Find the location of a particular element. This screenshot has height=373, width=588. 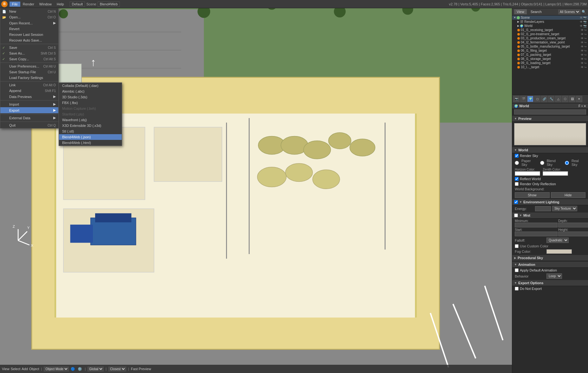

zenith-color-swatch is located at coordinates (555, 173).